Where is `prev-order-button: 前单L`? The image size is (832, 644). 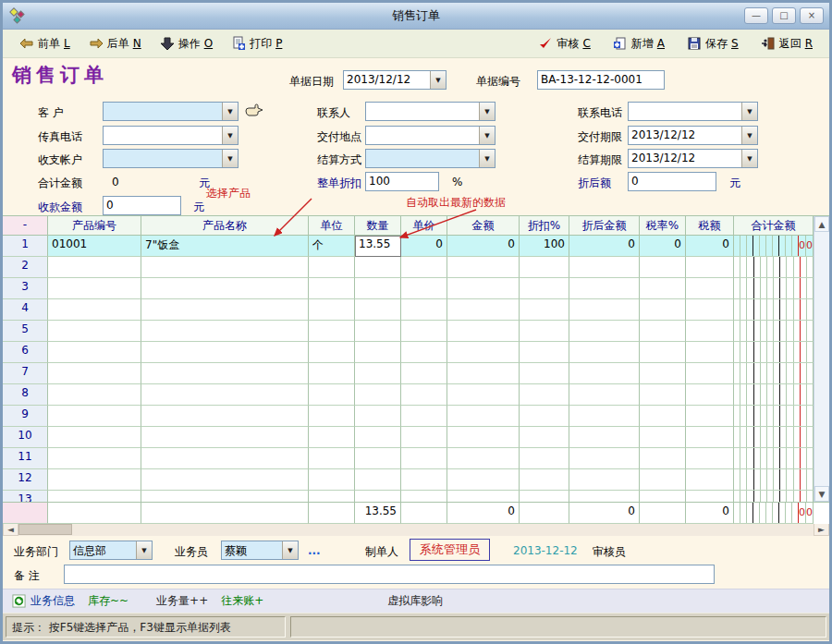
prev-order-button: 前单L is located at coordinates (44, 44).